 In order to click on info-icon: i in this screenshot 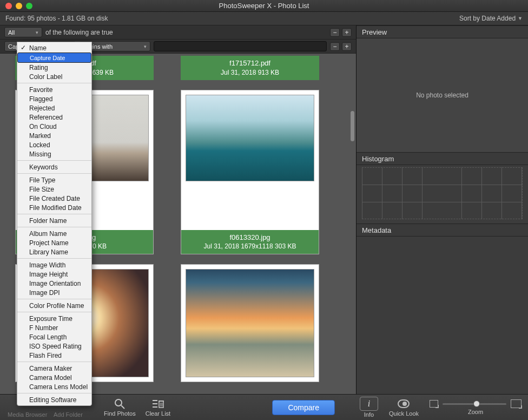, I will do `click(369, 404)`.